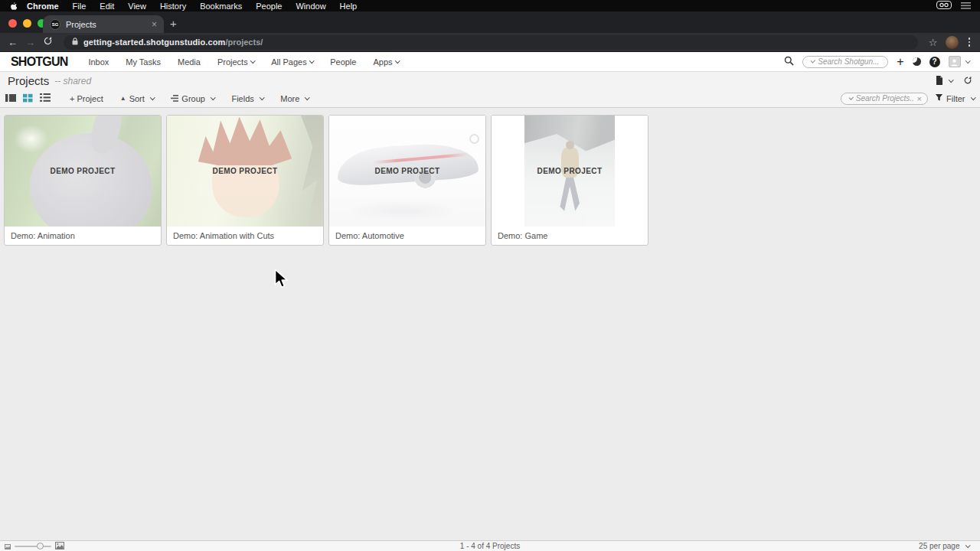 Image resolution: width=980 pixels, height=551 pixels. I want to click on fields-button: Fields, so click(247, 99).